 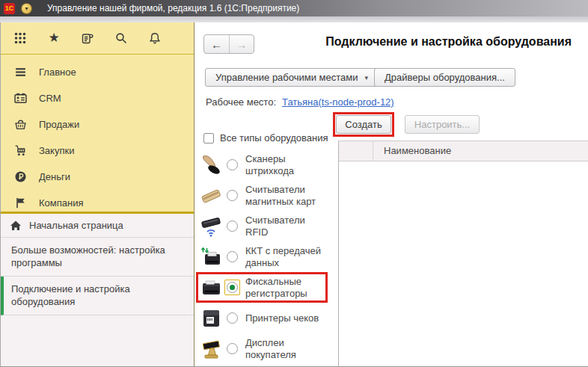 What do you see at coordinates (338, 102) in the screenshot?
I see `workplace-link: Татьяна(ts-node-prod-12)` at bounding box center [338, 102].